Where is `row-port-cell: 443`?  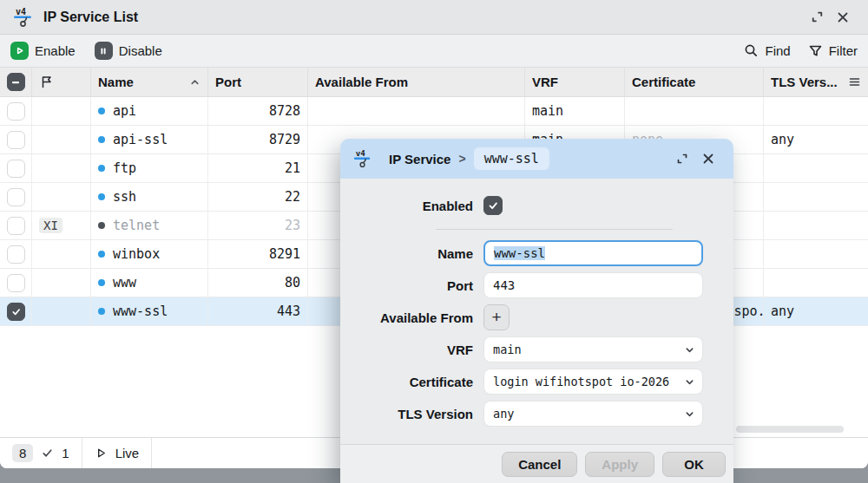
row-port-cell: 443 is located at coordinates (259, 311).